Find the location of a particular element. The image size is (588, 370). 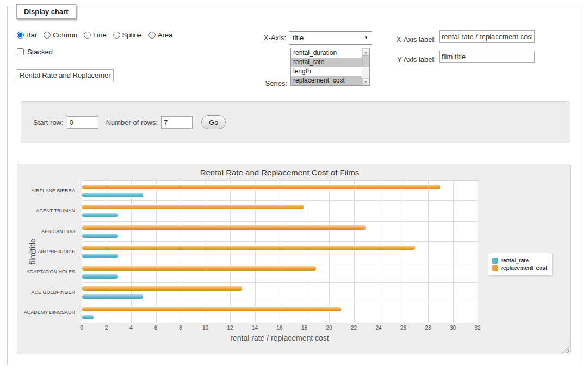

chart-type-option-label: Column is located at coordinates (65, 35).